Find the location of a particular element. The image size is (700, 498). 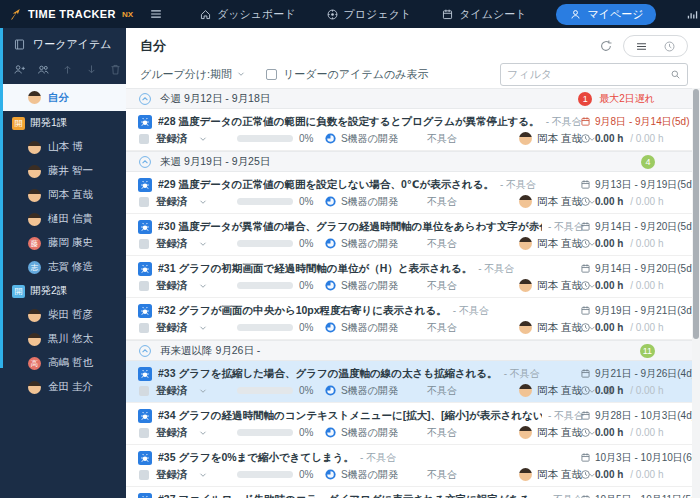

sidebar-member: 柴田 哲彦 is located at coordinates (63, 315).